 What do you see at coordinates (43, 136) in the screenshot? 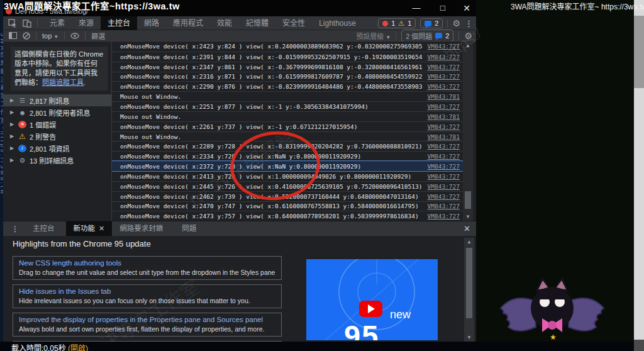
I see `filter-item-label: 2 則警告` at bounding box center [43, 136].